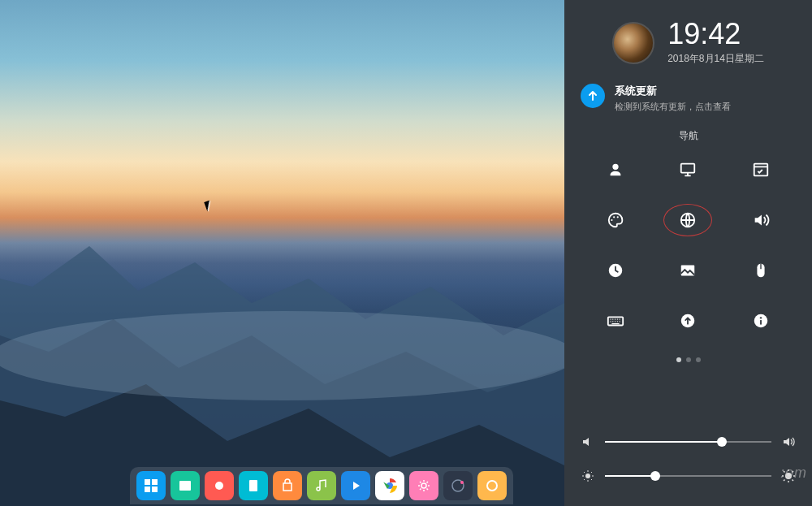 This screenshot has height=506, width=812. Describe the element at coordinates (716, 58) in the screenshot. I see `clock-date: 2018年8月14日星期二` at that location.